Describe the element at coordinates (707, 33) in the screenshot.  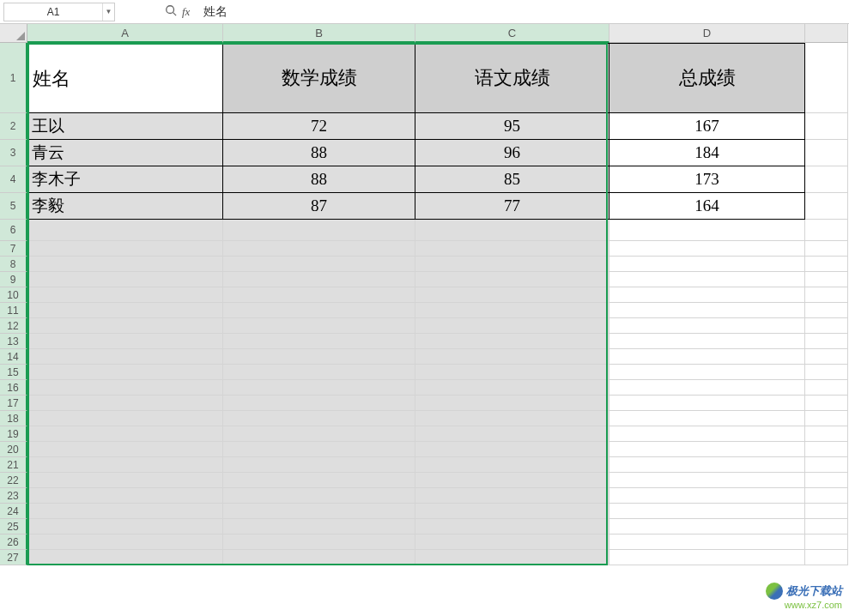
I see `column-header-D: D` at that location.